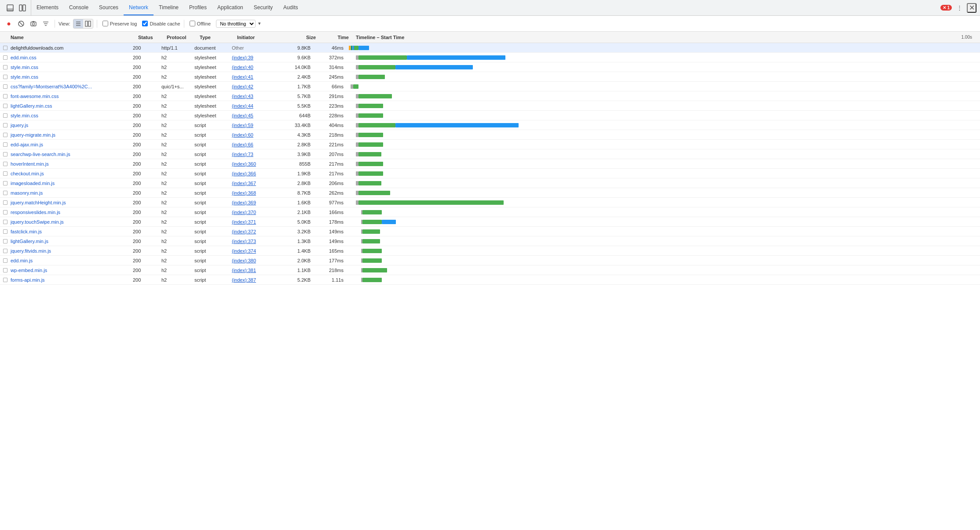 The width and height of the screenshot is (980, 530). What do you see at coordinates (490, 77) in the screenshot?
I see `table-row: style.min.css200h2stylesheet(index):412.…` at bounding box center [490, 77].